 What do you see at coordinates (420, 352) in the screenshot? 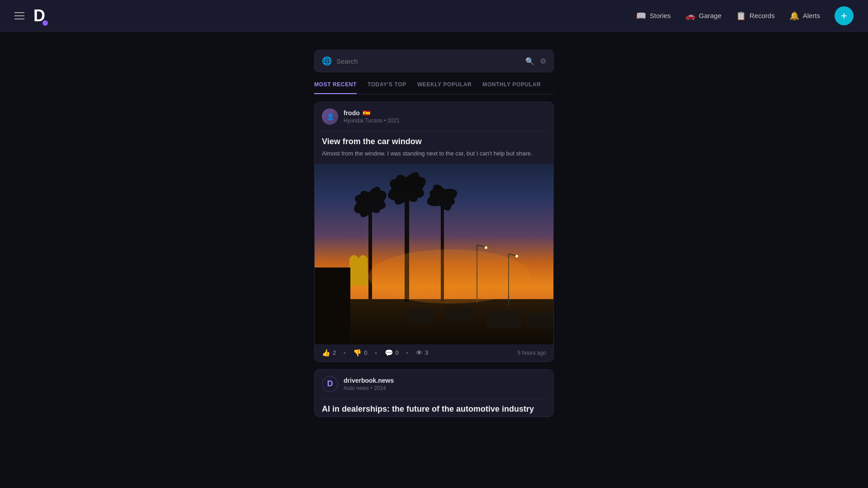
I see `views-icon: 👁` at bounding box center [420, 352].